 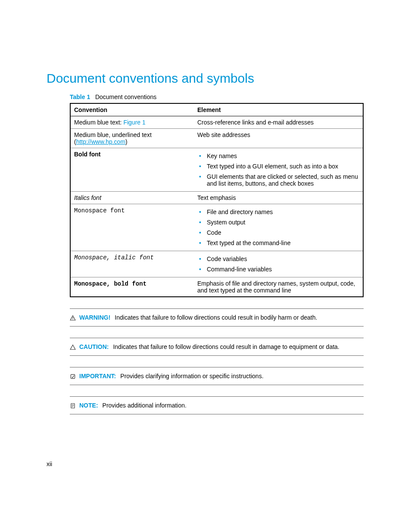 I want to click on mono-italic-font-sample: Monospace, italic font, so click(x=114, y=258).